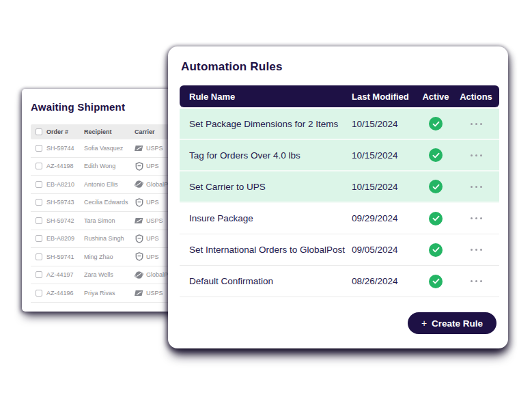  Describe the element at coordinates (266, 250) in the screenshot. I see `rule-name: Set International Orders to GlobalPost` at that location.